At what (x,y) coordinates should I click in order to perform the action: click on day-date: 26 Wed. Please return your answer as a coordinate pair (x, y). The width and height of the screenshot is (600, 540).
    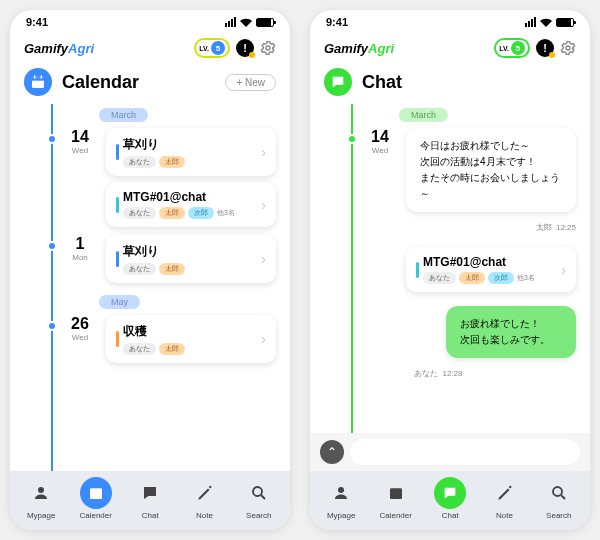
    Looking at the image, I should click on (80, 339).